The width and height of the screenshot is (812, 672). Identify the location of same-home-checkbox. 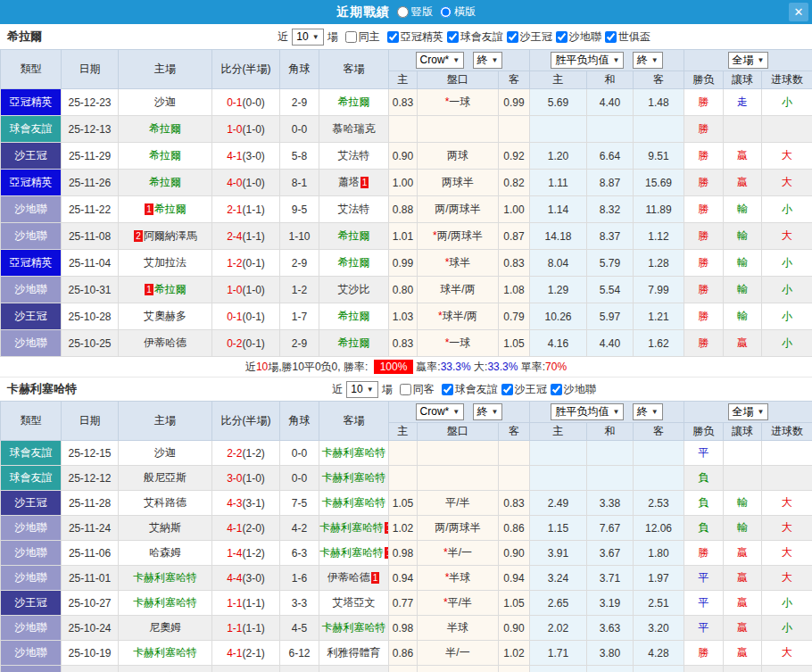
(352, 37).